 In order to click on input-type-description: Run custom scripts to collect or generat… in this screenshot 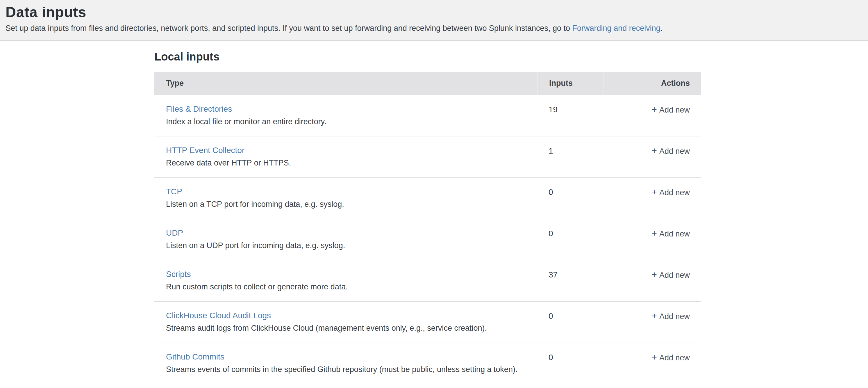, I will do `click(351, 287)`.